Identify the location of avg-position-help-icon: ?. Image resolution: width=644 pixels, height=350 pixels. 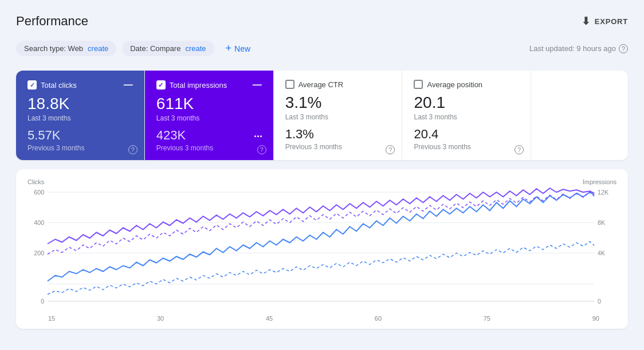
(519, 150).